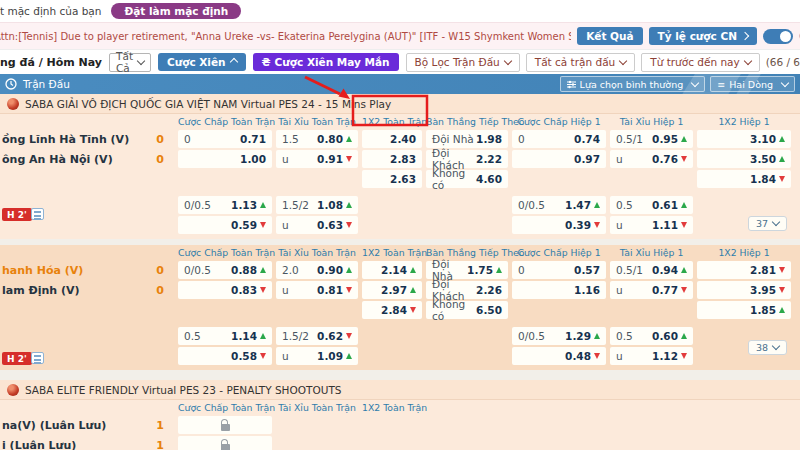  I want to click on line: 0/0.5, so click(198, 205).